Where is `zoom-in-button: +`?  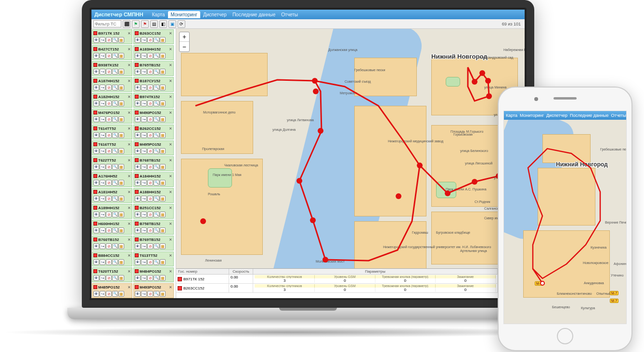 zoom-in-button: + is located at coordinates (184, 37).